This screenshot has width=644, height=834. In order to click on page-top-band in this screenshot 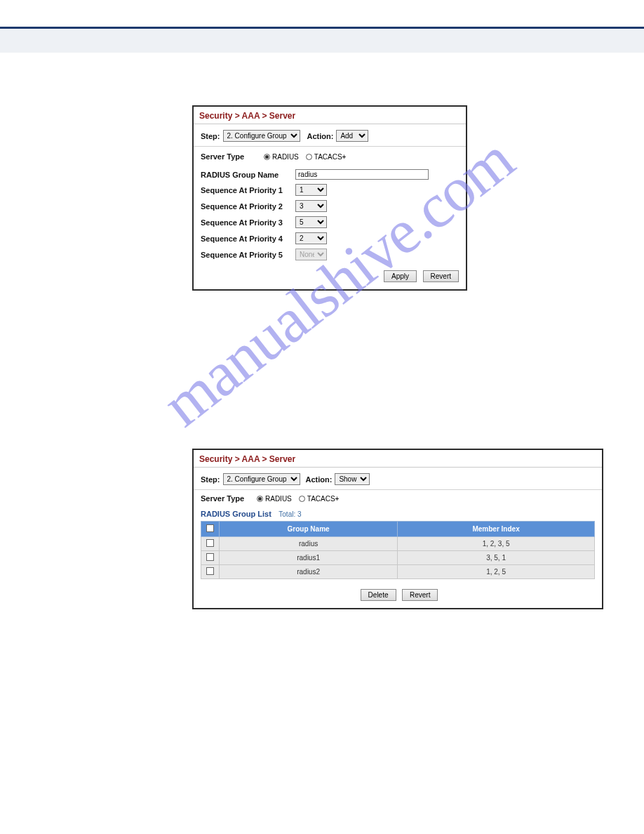, I will do `click(322, 41)`.